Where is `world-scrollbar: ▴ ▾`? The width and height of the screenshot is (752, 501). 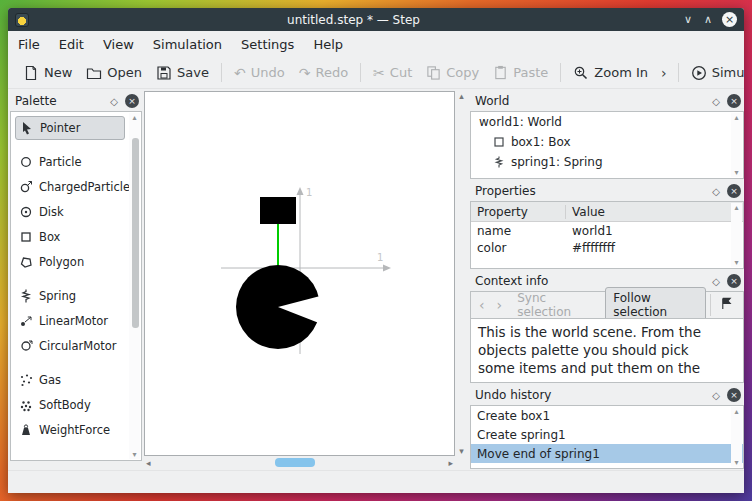 world-scrollbar: ▴ ▾ is located at coordinates (736, 145).